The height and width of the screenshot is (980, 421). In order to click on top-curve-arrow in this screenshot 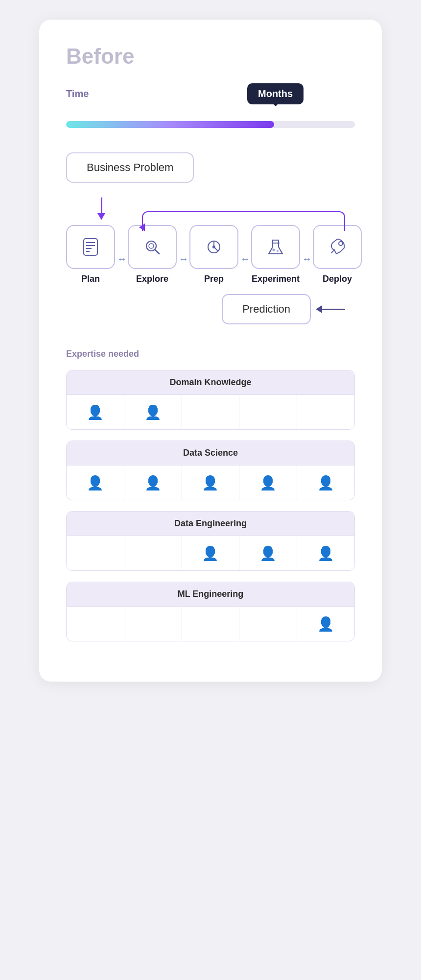, I will do `click(244, 221)`.